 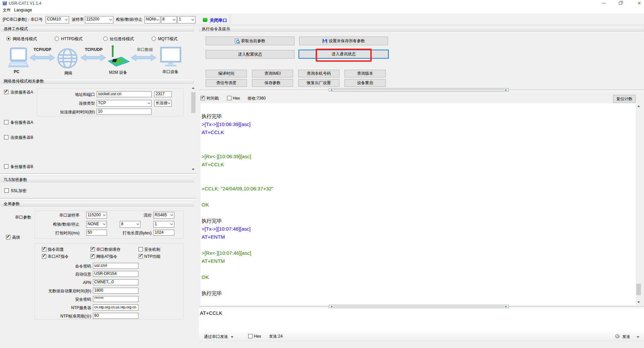 I want to click on cb-cache, so click(x=93, y=249).